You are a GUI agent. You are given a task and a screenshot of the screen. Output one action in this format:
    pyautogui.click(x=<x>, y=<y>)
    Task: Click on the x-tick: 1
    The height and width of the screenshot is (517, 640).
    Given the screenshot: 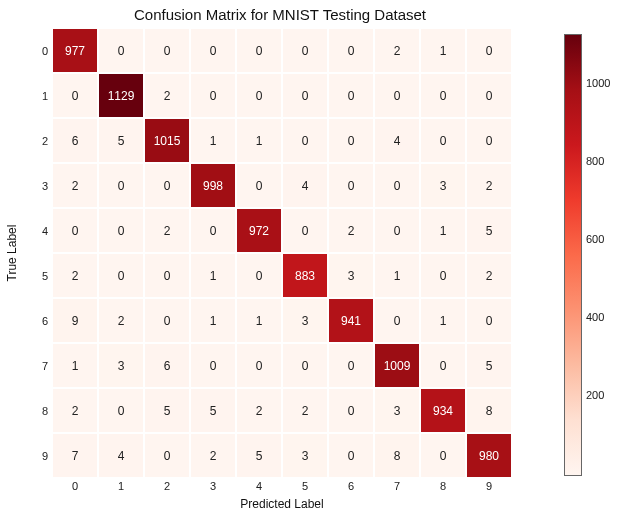 What is the action you would take?
    pyautogui.click(x=121, y=488)
    